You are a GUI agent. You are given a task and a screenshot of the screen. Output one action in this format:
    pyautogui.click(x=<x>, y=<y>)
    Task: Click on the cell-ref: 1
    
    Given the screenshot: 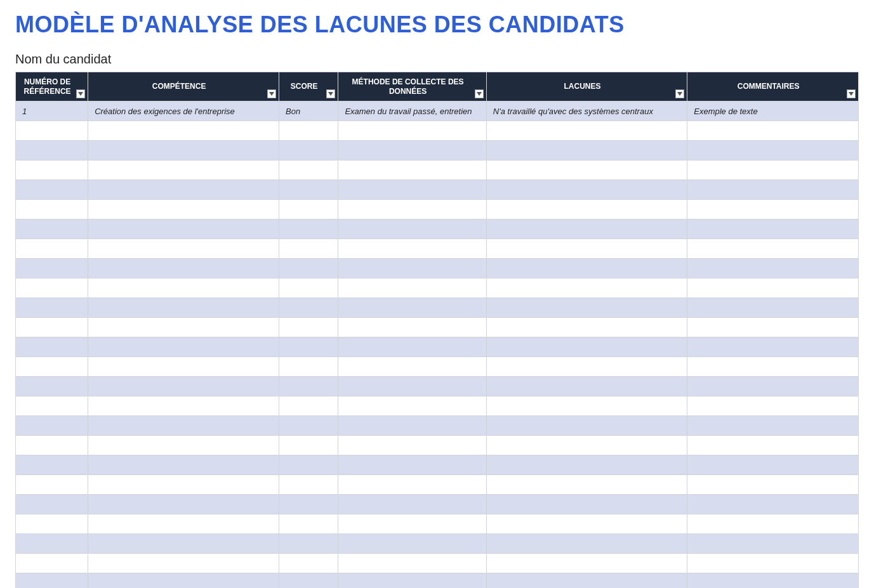 What is the action you would take?
    pyautogui.click(x=52, y=112)
    